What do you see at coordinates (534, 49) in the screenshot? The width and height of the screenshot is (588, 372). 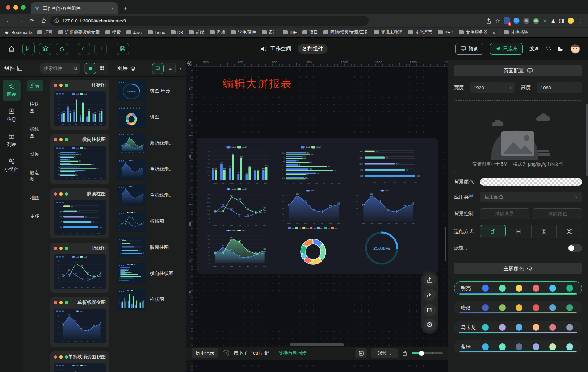 I see `language-icon: 文A` at bounding box center [534, 49].